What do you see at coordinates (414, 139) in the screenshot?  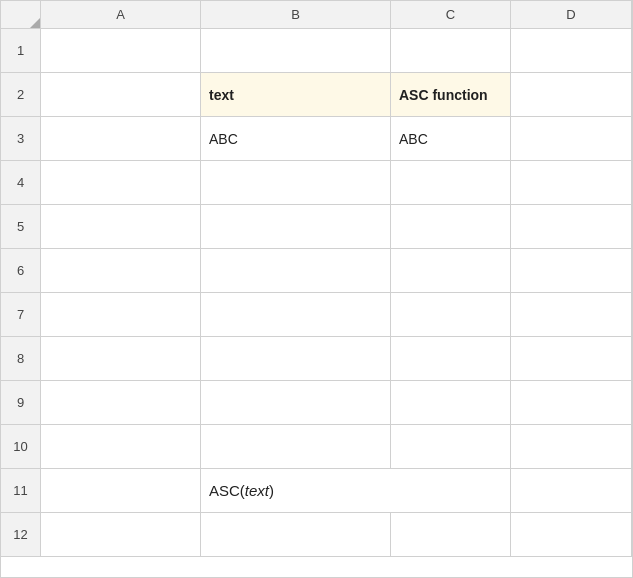 I see `data-c3: ABC` at bounding box center [414, 139].